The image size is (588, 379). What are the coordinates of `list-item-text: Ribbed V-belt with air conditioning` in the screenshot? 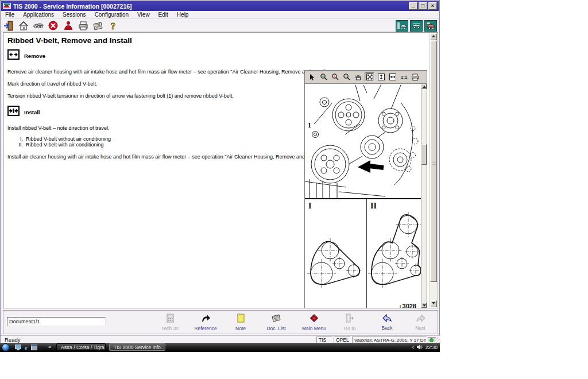 It's located at (65, 145).